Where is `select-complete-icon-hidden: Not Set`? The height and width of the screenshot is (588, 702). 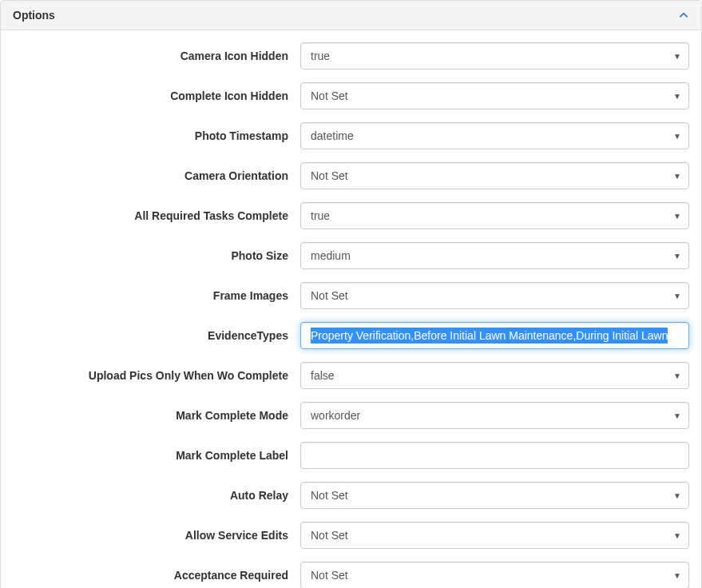 select-complete-icon-hidden: Not Set is located at coordinates (495, 96).